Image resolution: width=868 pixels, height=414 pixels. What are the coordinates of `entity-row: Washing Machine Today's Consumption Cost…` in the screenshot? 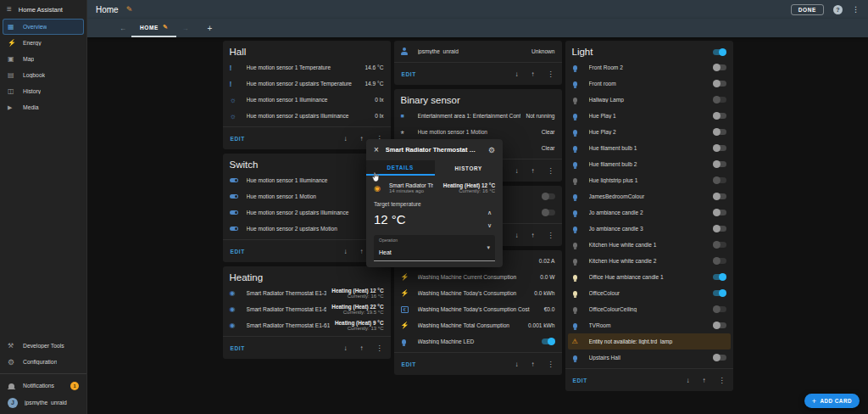 It's located at (478, 309).